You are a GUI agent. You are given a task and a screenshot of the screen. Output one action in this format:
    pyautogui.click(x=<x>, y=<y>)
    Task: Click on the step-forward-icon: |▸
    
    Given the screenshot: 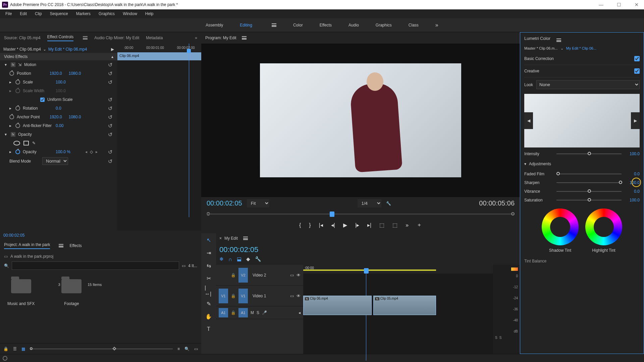 What is the action you would take?
    pyautogui.click(x=357, y=225)
    